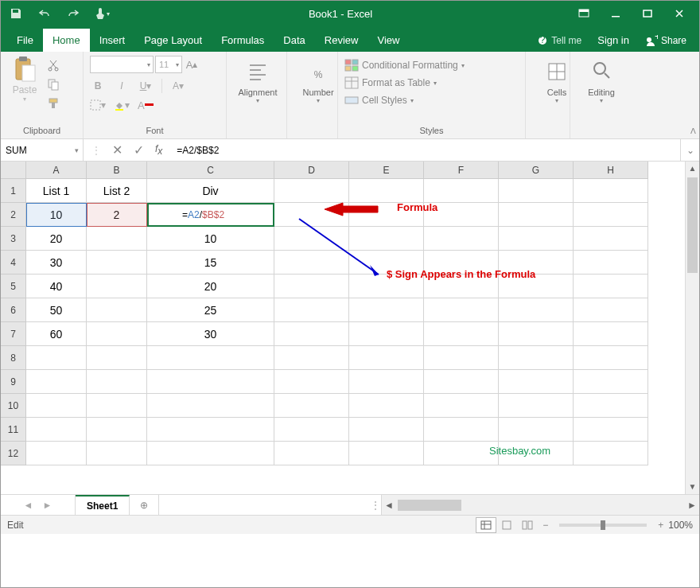 This screenshot has height=588, width=700. Describe the element at coordinates (25, 84) in the screenshot. I see `paste-button: Paste ▾` at that location.